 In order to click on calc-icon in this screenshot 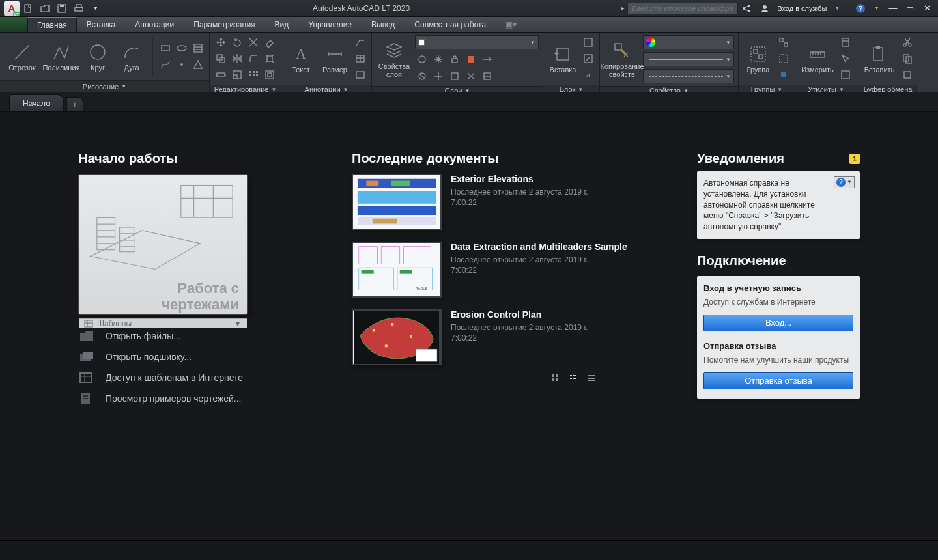, I will do `click(846, 42)`.